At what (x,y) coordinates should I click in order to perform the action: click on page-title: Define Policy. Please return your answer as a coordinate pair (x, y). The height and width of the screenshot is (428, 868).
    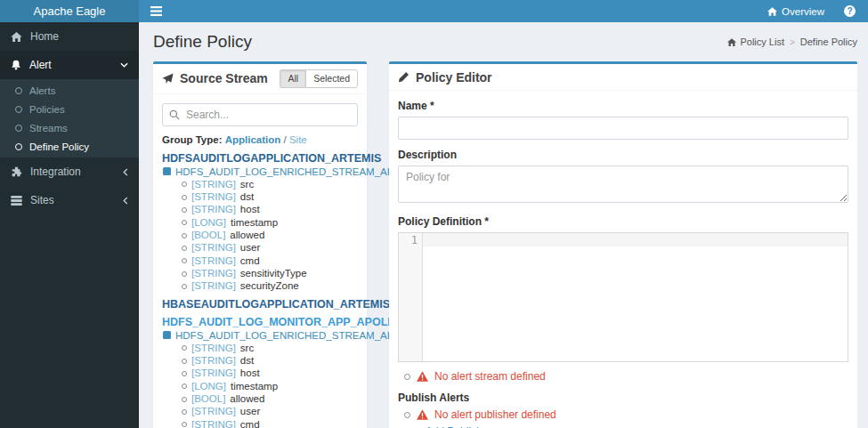
    Looking at the image, I should click on (203, 42).